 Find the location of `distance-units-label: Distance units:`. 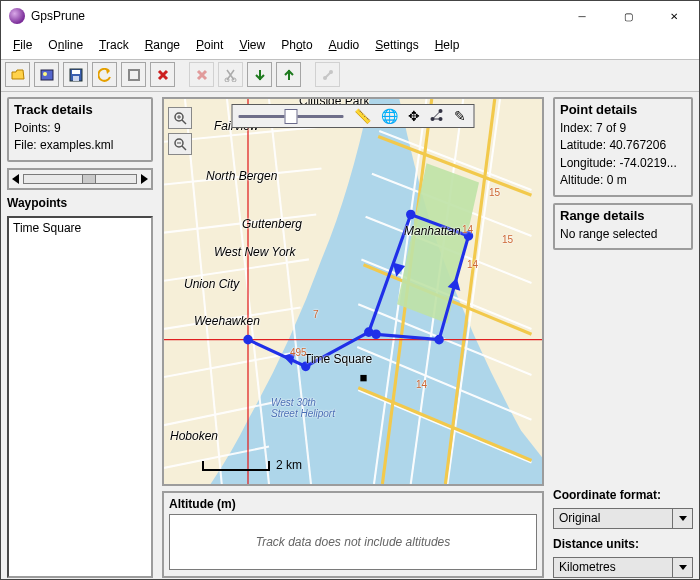

distance-units-label: Distance units: is located at coordinates (623, 544).